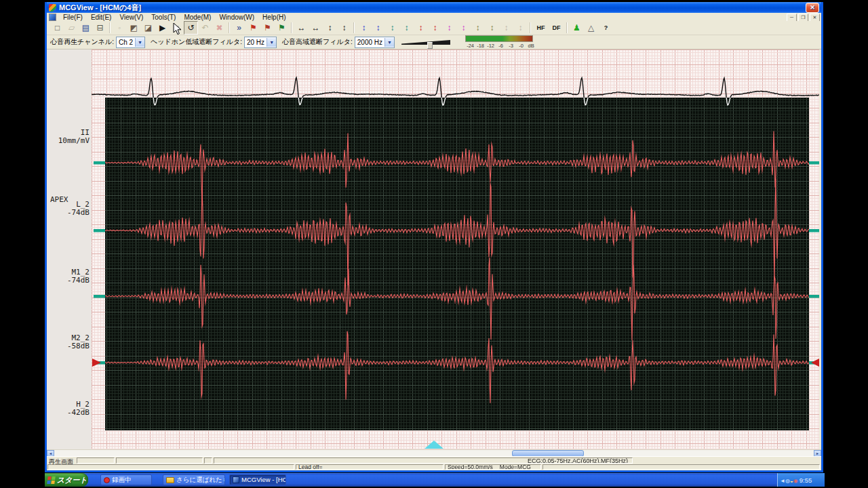  Describe the element at coordinates (500, 42) in the screenshot. I see `level-meter: -24-18-12-6-3-0dB` at that location.